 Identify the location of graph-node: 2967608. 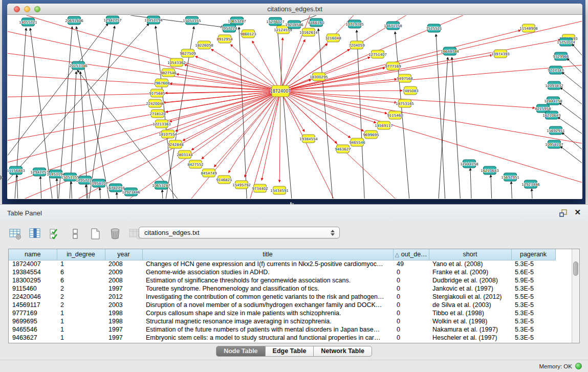
(162, 83).